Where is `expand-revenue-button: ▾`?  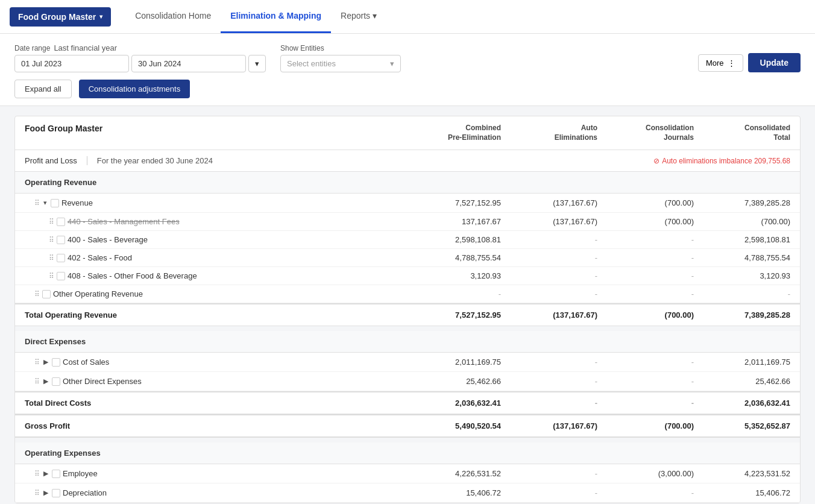
expand-revenue-button: ▾ is located at coordinates (45, 203).